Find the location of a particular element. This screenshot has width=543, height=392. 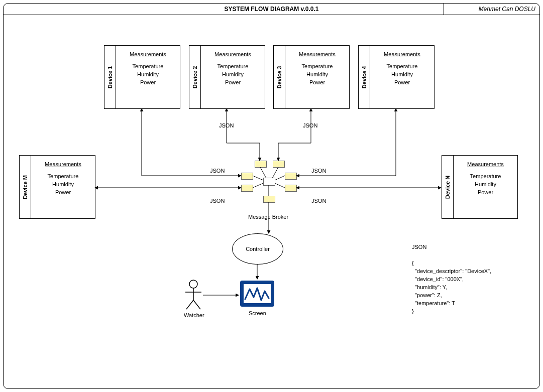

device-4-side: Device 4 is located at coordinates (365, 77).